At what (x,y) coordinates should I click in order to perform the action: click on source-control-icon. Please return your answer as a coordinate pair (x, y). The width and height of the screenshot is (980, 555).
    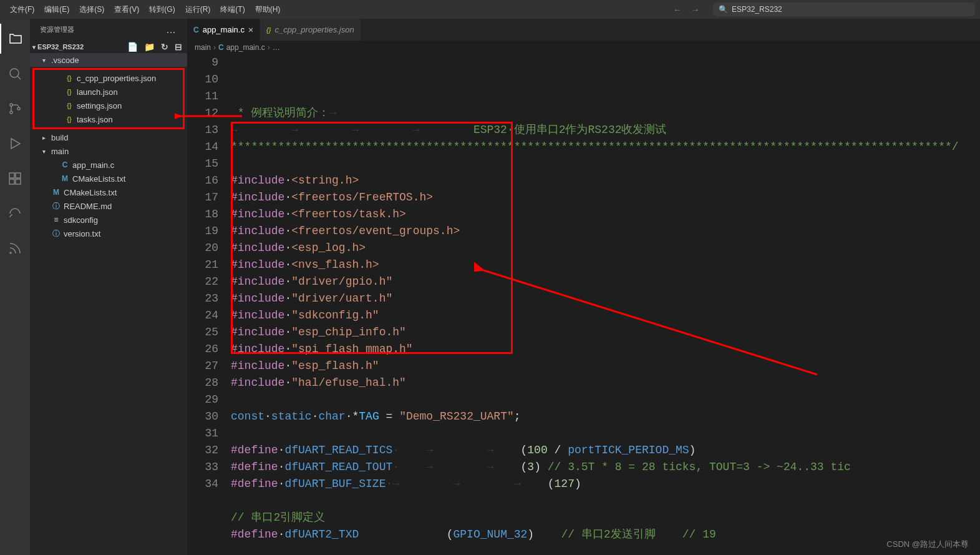
    Looking at the image, I should click on (15, 109).